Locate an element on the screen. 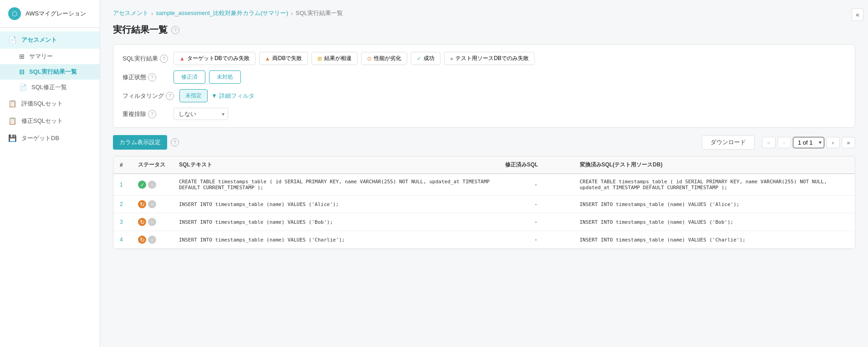  assessment-icon: 📄 is located at coordinates (13, 40).